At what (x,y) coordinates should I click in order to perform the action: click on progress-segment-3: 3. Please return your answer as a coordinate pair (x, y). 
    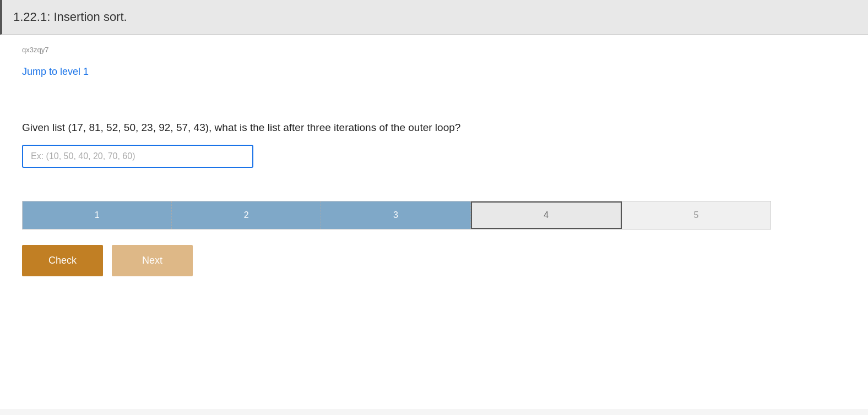
    Looking at the image, I should click on (395, 215).